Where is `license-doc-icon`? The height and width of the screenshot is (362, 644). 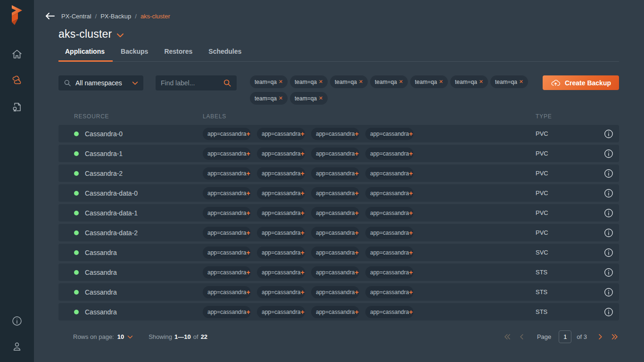
license-doc-icon is located at coordinates (17, 107).